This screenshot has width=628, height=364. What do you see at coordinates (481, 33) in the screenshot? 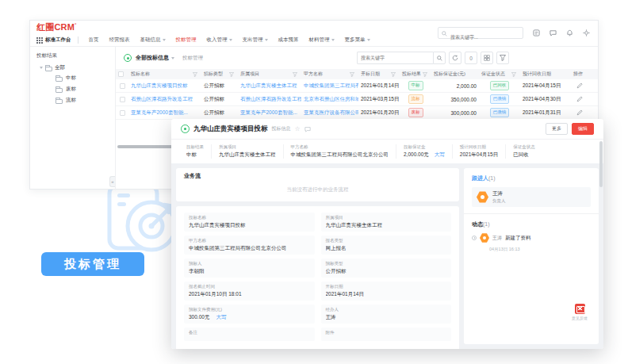
I see `global-search` at bounding box center [481, 33].